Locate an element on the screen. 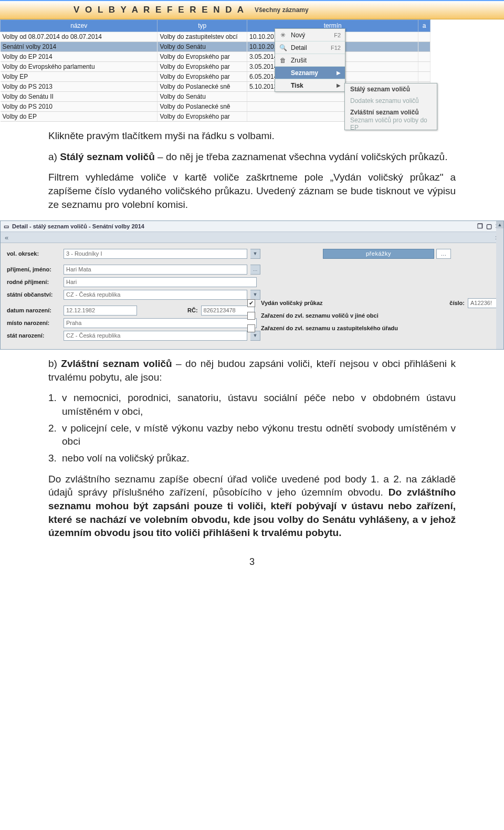 This screenshot has height=830, width=504. button-more: … is located at coordinates (444, 254).